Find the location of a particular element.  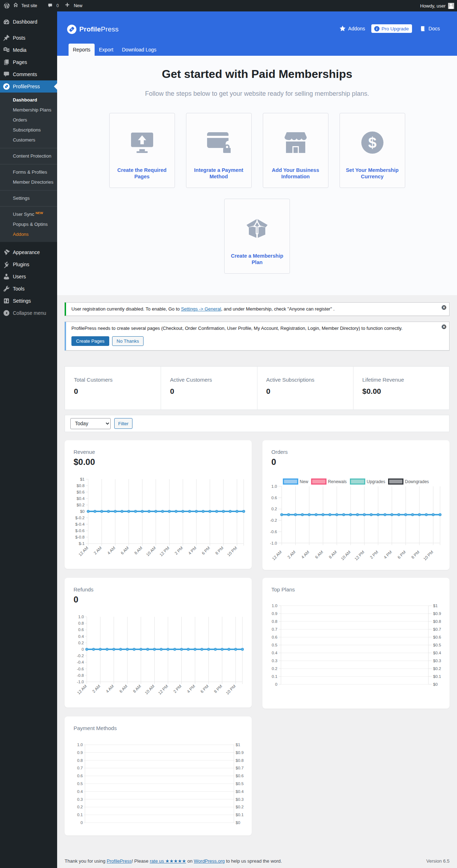

svg-text: New is located at coordinates (304, 482).